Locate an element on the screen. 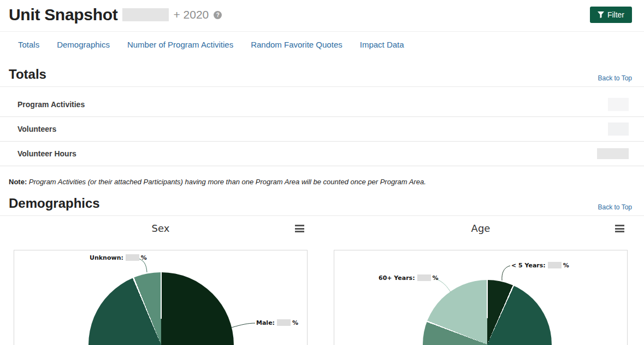 The image size is (644, 345). sex-pie-chart is located at coordinates (161, 308).